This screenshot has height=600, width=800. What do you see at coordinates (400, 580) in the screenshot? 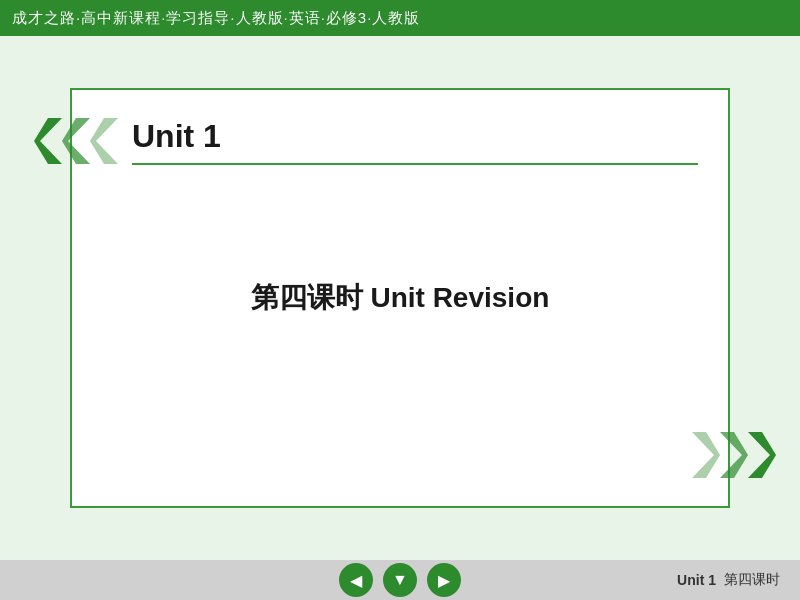
I see `down-icon: ▼` at bounding box center [400, 580].